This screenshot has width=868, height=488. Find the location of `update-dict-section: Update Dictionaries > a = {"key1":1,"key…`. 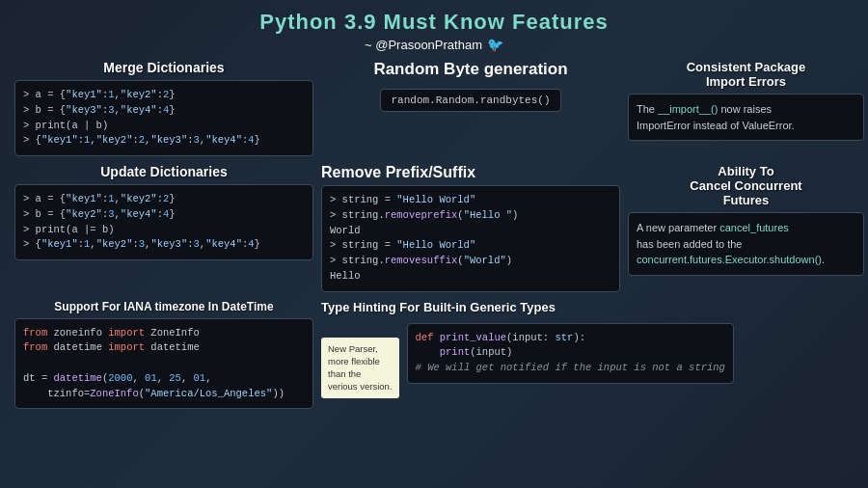

update-dict-section: Update Dictionaries > a = {"key1":1,"key… is located at coordinates (164, 228).